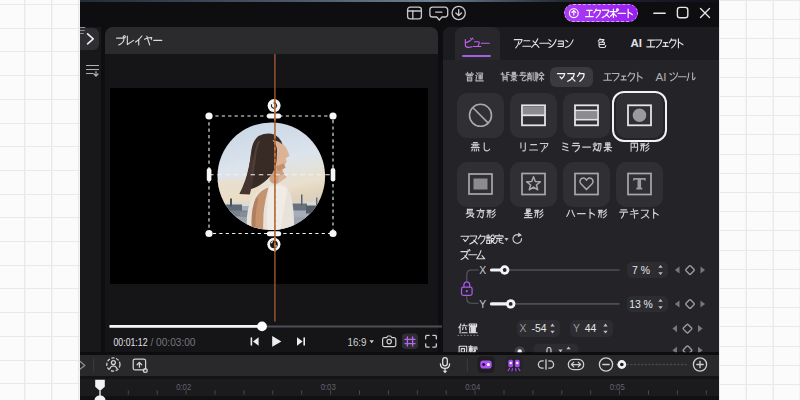  I want to click on svg-text: -54, so click(538, 328).